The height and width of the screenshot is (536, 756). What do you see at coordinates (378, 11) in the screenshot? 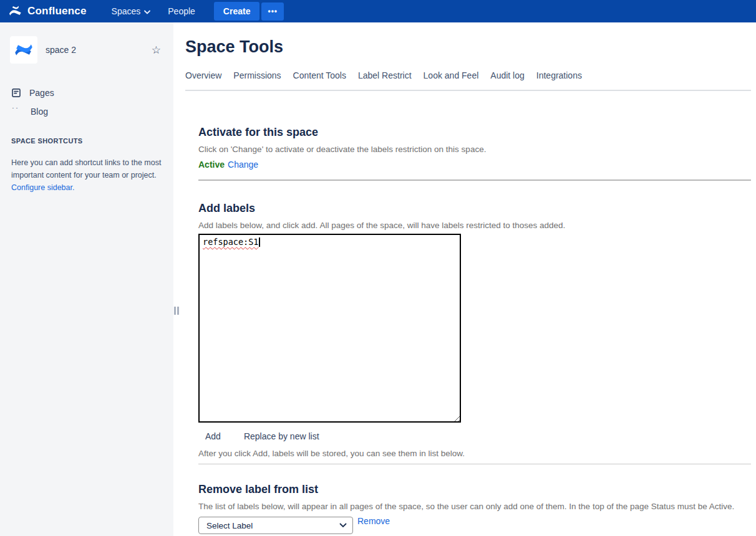
I see `top-navigation-bar: Confluence Spaces People Create •••` at bounding box center [378, 11].